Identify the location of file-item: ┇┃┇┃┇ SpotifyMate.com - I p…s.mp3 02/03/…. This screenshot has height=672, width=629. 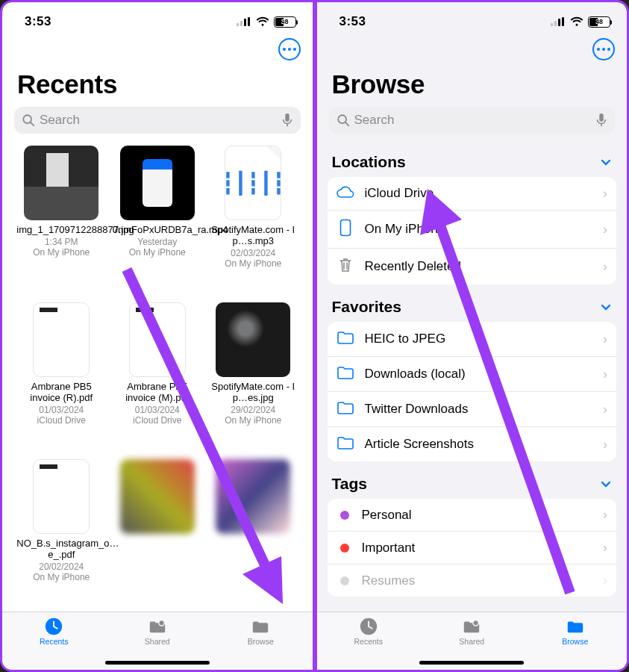
(254, 222).